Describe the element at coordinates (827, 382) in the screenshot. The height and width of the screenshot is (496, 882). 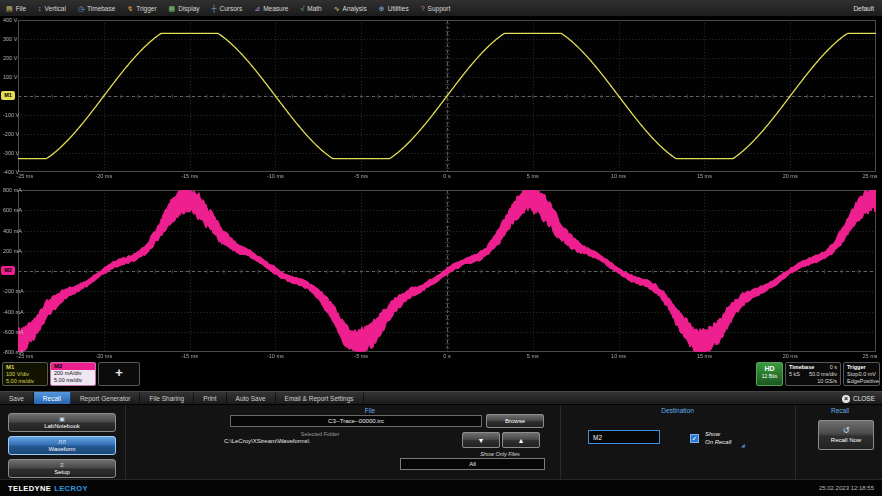
I see `timebase-sample-rate: 10 GS/s` at that location.